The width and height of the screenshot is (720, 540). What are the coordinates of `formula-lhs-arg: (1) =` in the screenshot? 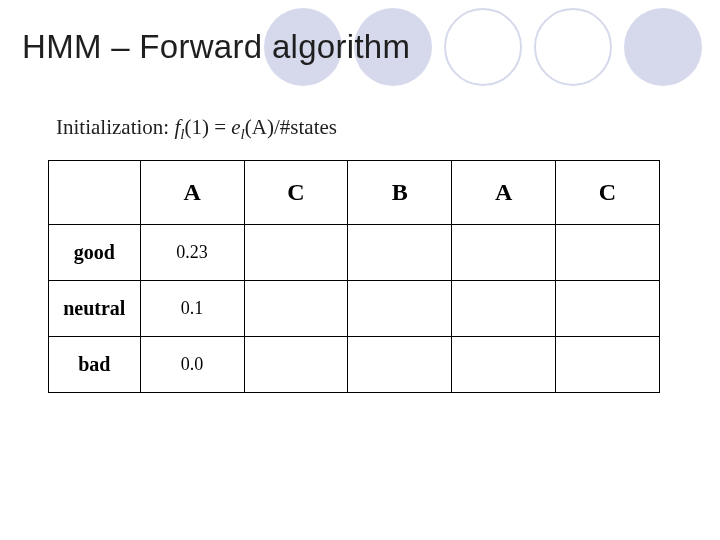 It's located at (208, 127).